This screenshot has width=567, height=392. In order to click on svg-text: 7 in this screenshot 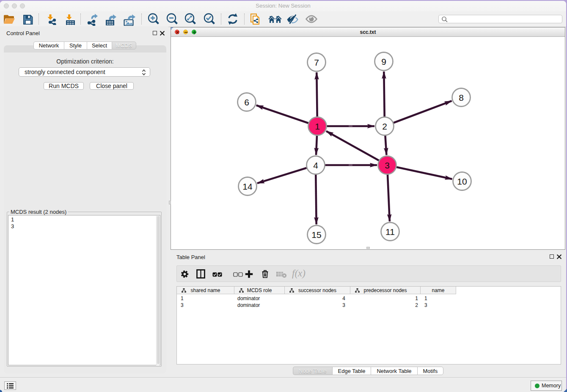, I will do `click(317, 63)`.